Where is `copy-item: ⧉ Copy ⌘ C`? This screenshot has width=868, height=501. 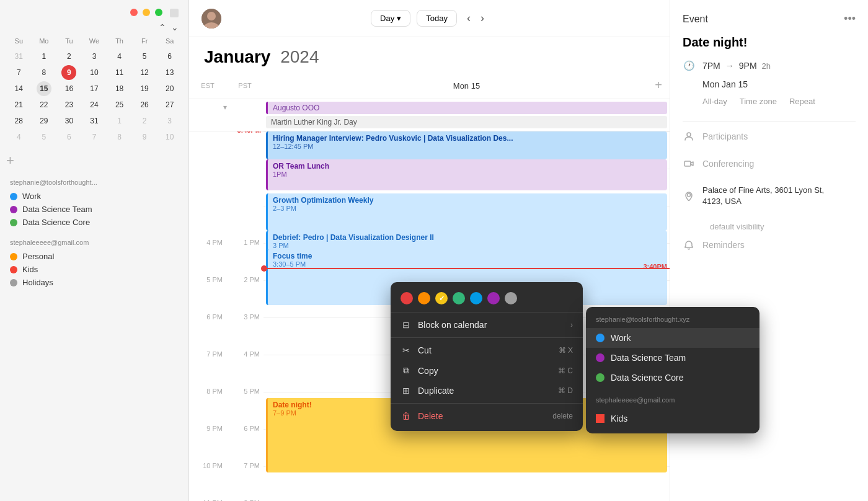 copy-item: ⧉ Copy ⌘ C is located at coordinates (487, 371).